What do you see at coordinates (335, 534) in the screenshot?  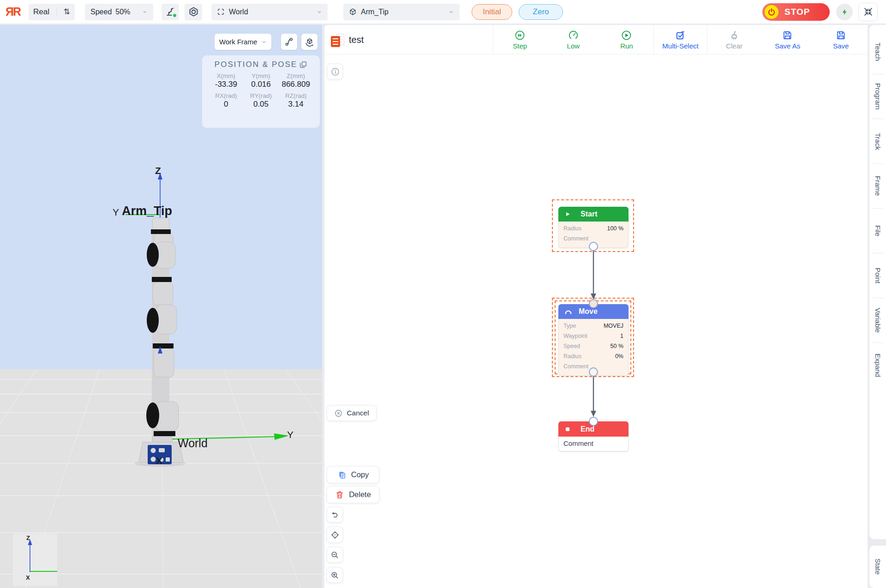 I see `recenter-button` at bounding box center [335, 534].